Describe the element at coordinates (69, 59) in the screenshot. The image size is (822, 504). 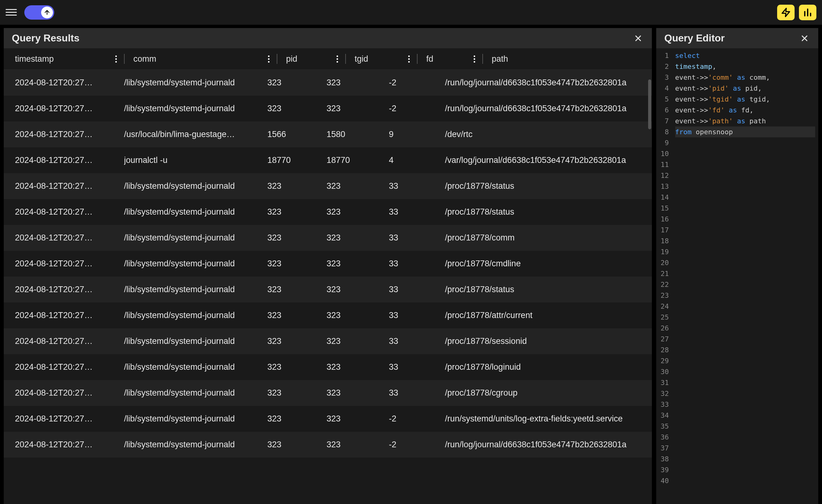
I see `column-header-timestamp: timestamp` at that location.